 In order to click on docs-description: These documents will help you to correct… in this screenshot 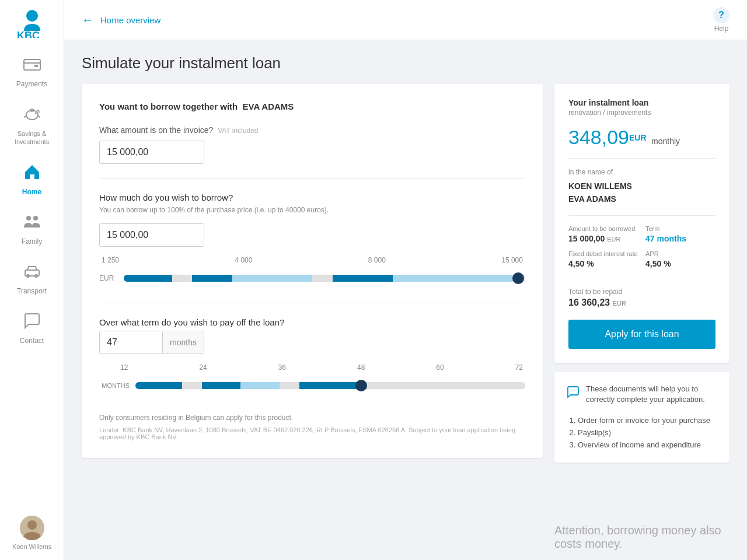, I will do `click(652, 394)`.